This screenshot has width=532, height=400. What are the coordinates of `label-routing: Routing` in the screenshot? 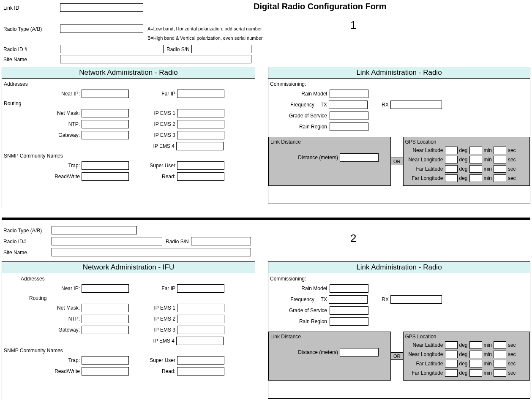 It's located at (128, 103).